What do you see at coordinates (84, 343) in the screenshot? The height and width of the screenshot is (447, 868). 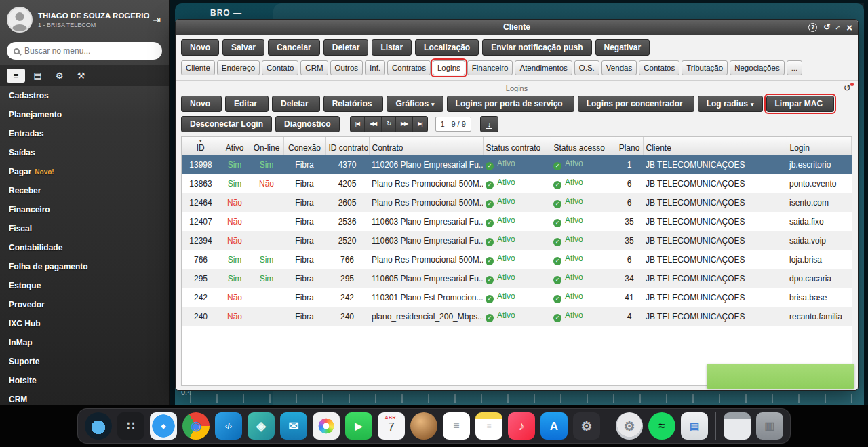 I see `sidebar-item: InMap` at bounding box center [84, 343].